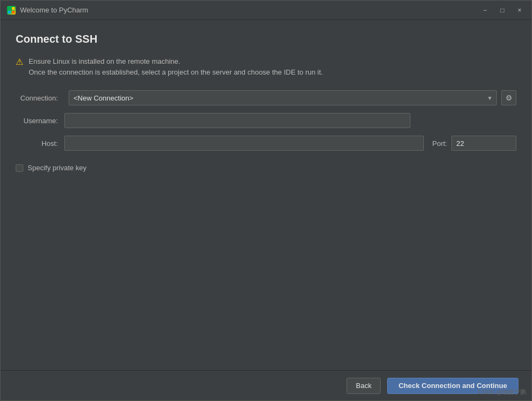 Image resolution: width=532 pixels, height=401 pixels. Describe the element at coordinates (283, 98) in the screenshot. I see `connection-select-wrapper: <New Connection> ▼` at that location.